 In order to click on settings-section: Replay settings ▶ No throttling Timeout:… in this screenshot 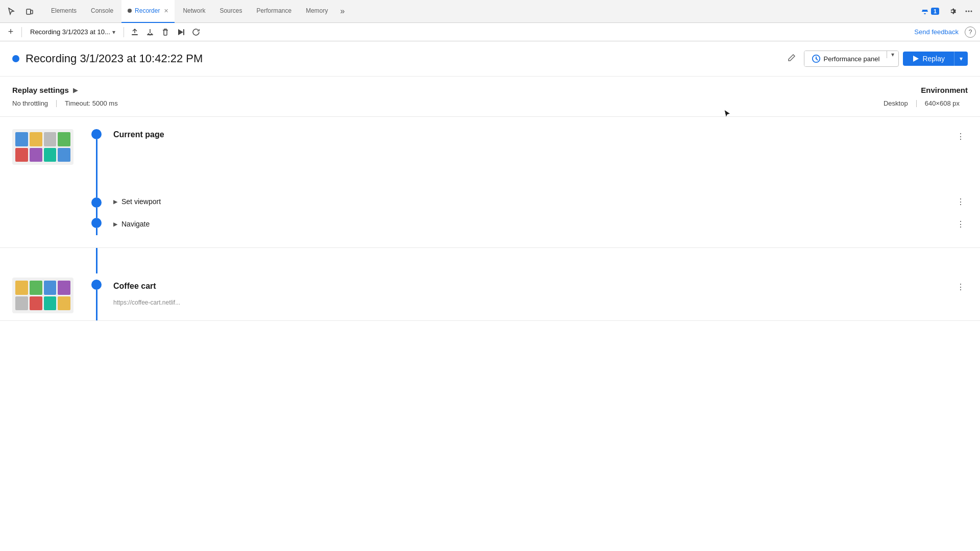, I will do `click(490, 97)`.